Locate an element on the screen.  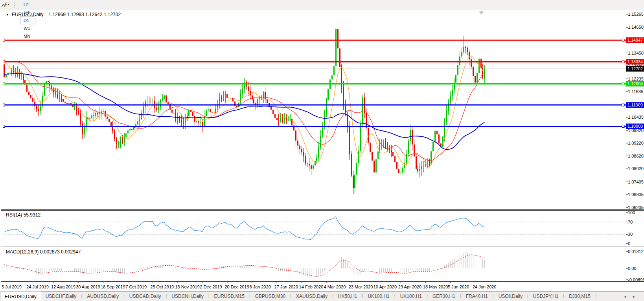
date-label: 4 Mar 2020 is located at coordinates (335, 287).